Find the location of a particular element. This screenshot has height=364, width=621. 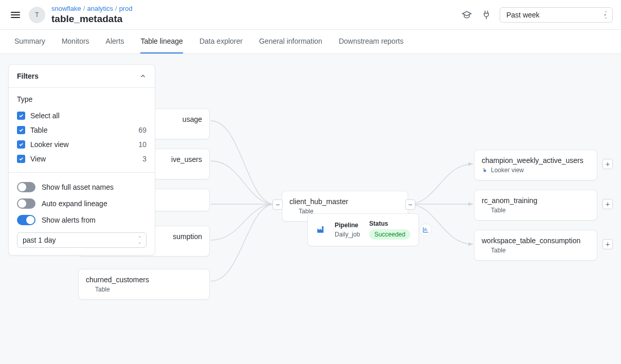

checkbox-select-all is located at coordinates (21, 116).